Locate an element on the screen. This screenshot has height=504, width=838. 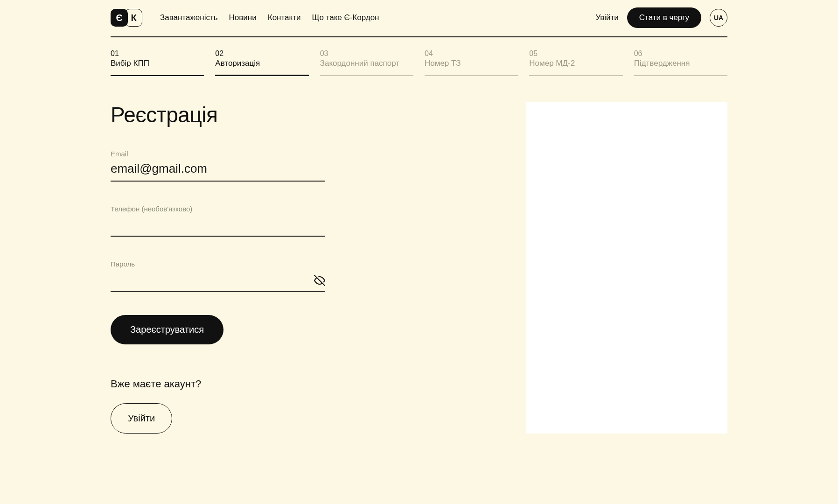
login-button: Увійти is located at coordinates (141, 418).